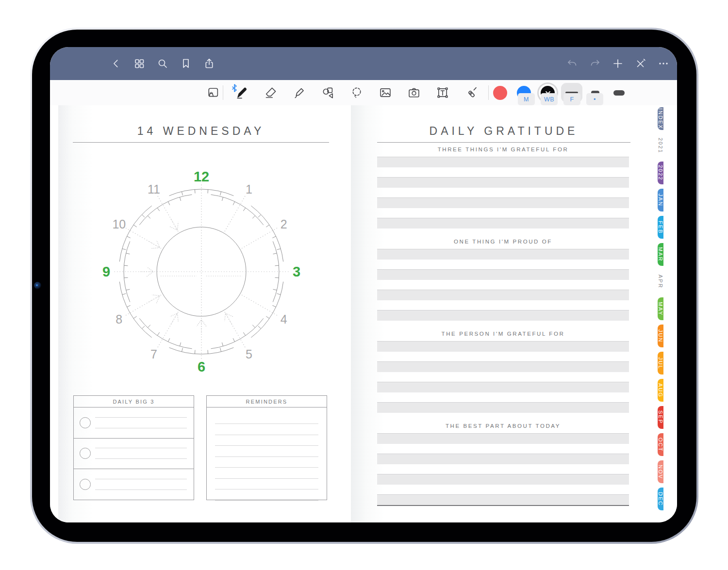  Describe the element at coordinates (661, 200) in the screenshot. I see `tab-jan: JAN` at that location.